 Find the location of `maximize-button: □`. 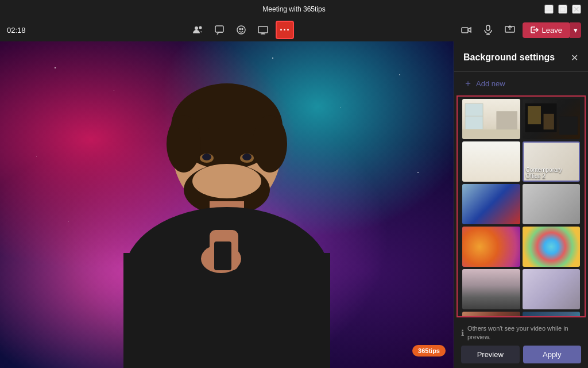

maximize-button: □ is located at coordinates (563, 9).